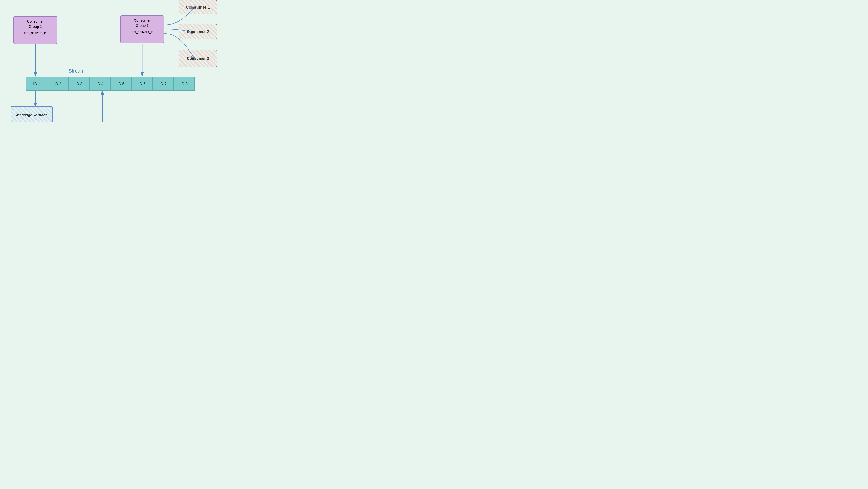 This screenshot has width=868, height=489. I want to click on consumer-2-label: Consumer 2, so click(198, 32).